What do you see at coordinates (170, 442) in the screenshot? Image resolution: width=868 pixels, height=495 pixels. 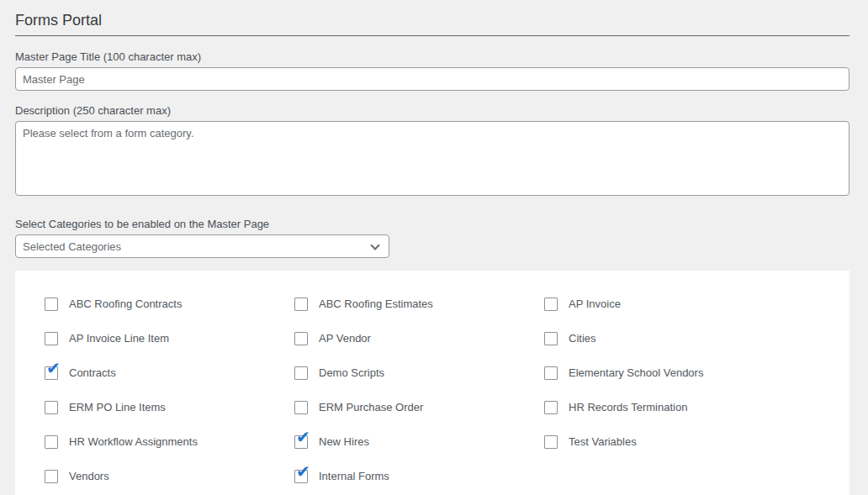 I see `category-checkbox-item: HR Workflow Assignments` at bounding box center [170, 442].